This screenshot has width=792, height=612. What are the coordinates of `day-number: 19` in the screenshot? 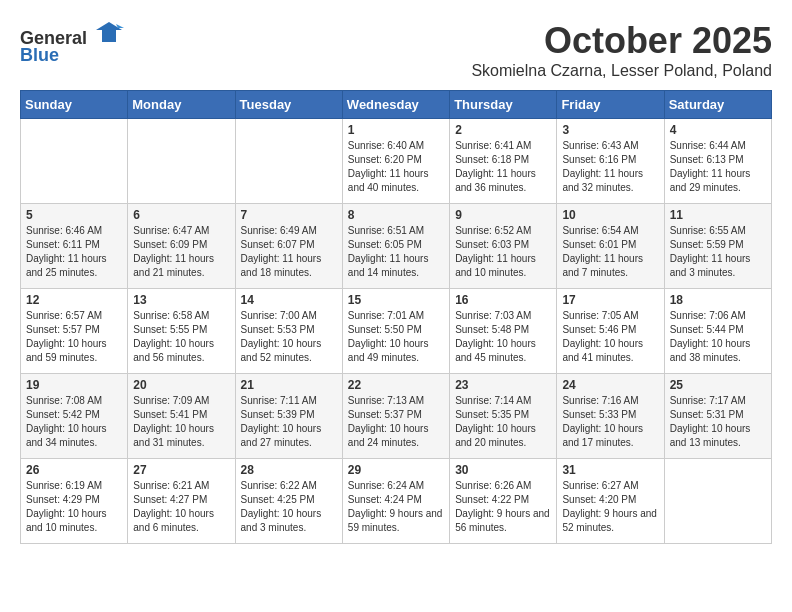 It's located at (74, 385).